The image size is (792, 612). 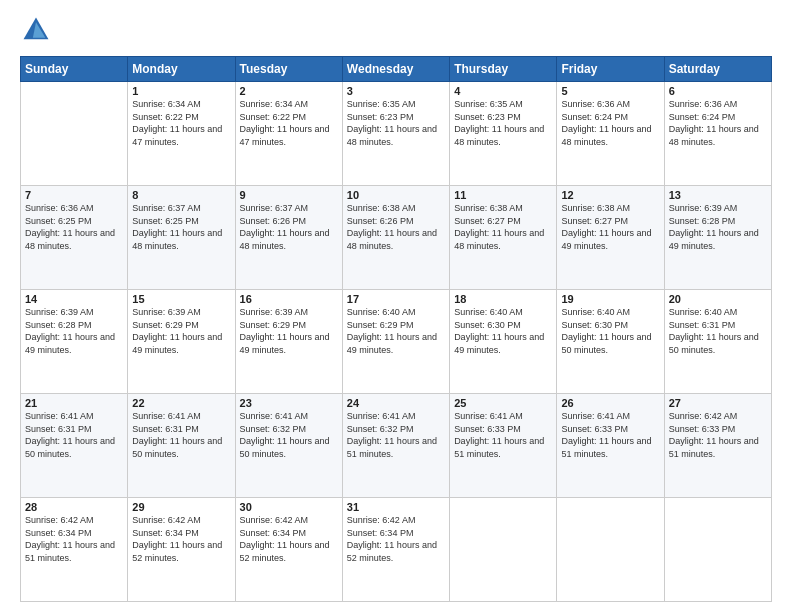 I want to click on day-number: 17, so click(x=396, y=299).